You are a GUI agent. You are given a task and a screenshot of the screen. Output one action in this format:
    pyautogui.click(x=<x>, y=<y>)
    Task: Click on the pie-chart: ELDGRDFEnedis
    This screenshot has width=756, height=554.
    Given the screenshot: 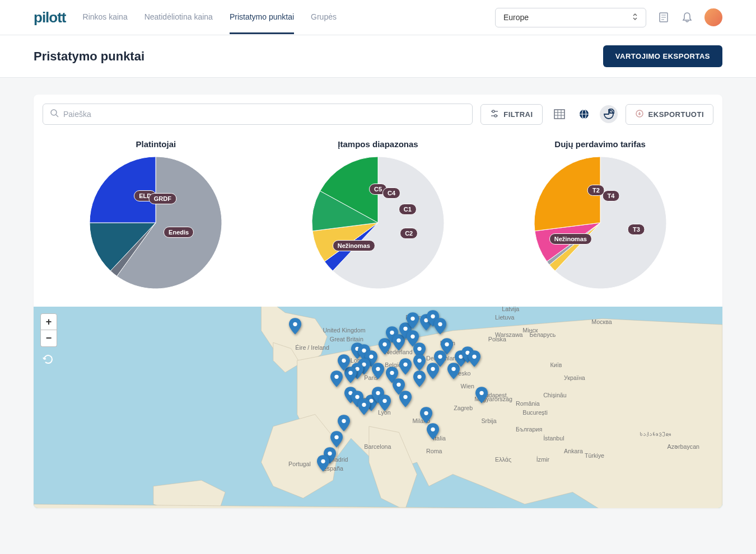 What is the action you would take?
    pyautogui.click(x=156, y=223)
    